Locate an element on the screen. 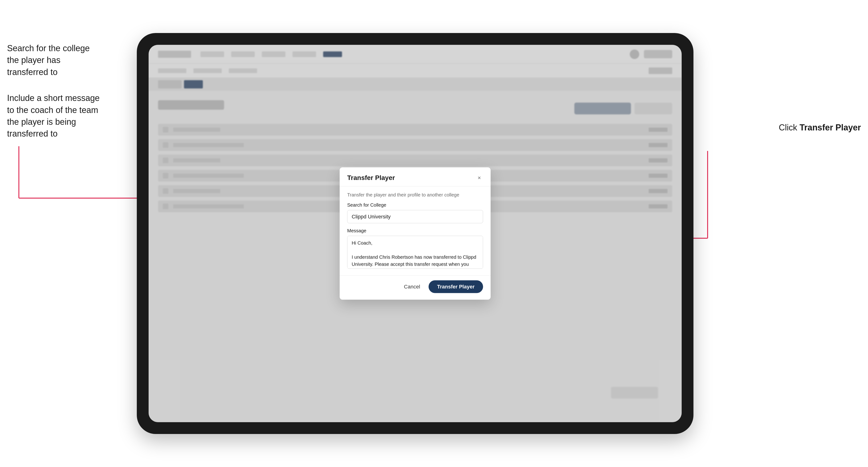 The height and width of the screenshot is (467, 868). message-textarea is located at coordinates (415, 252).